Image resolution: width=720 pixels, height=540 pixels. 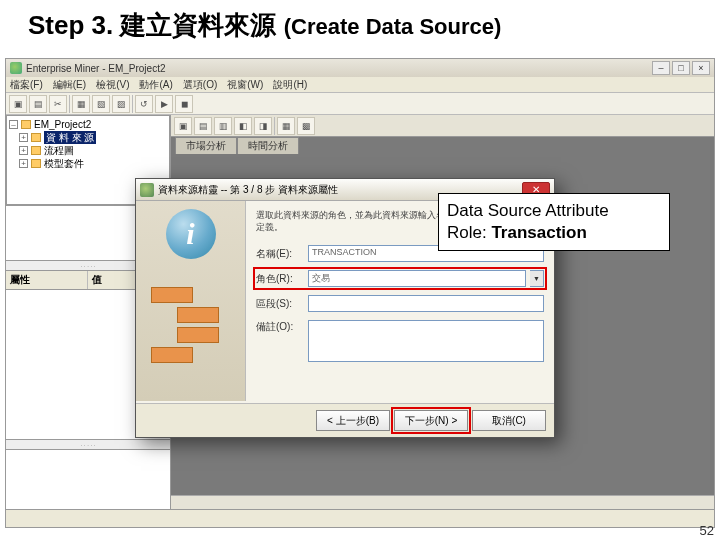 What do you see at coordinates (147, 190) in the screenshot?
I see `wizard-icon` at bounding box center [147, 190].